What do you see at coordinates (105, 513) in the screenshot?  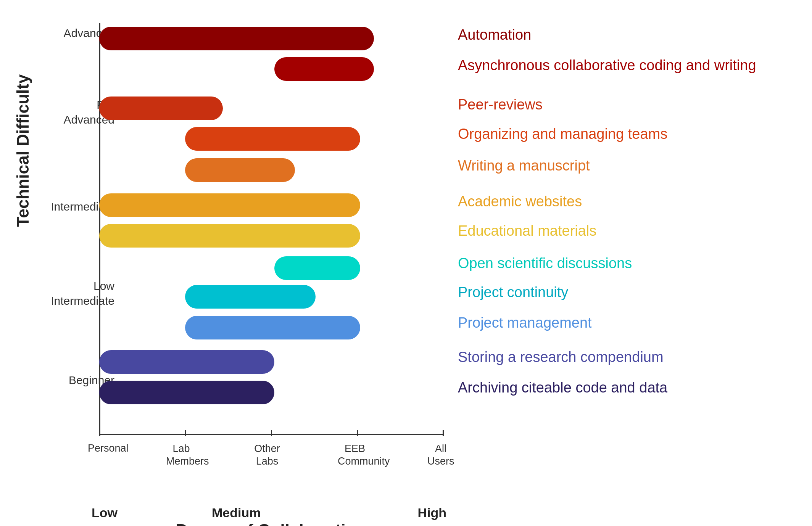 I see `x-scale-low: Low` at bounding box center [105, 513].